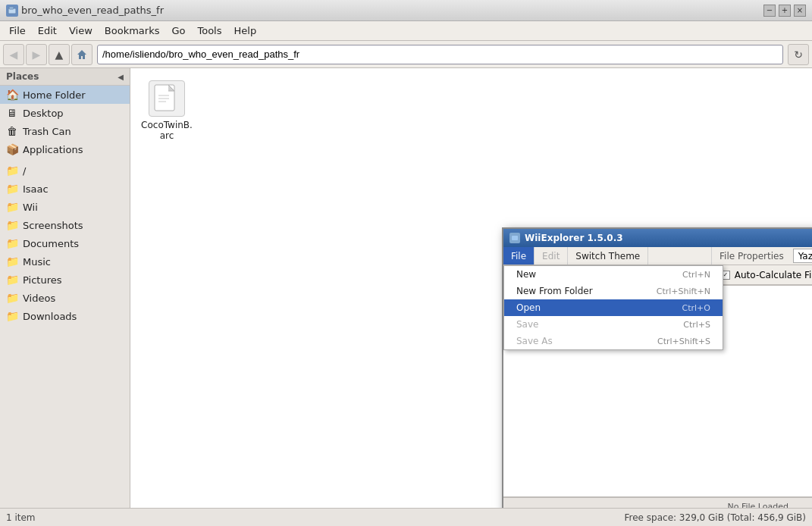  What do you see at coordinates (65, 261) in the screenshot?
I see `sidebar-item-music: 📁 Music` at bounding box center [65, 261].